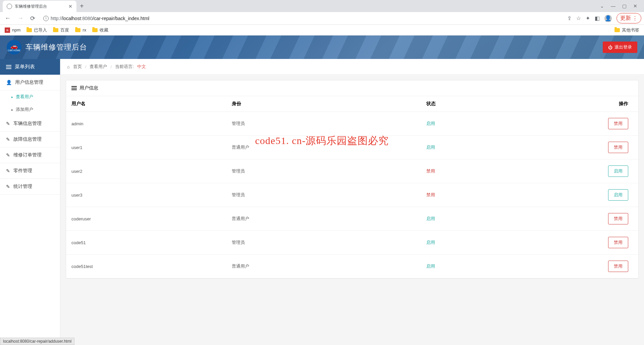 The image size is (644, 345). Describe the element at coordinates (30, 82) in the screenshot. I see `sidebar-item: 👤用户信息管理` at that location.